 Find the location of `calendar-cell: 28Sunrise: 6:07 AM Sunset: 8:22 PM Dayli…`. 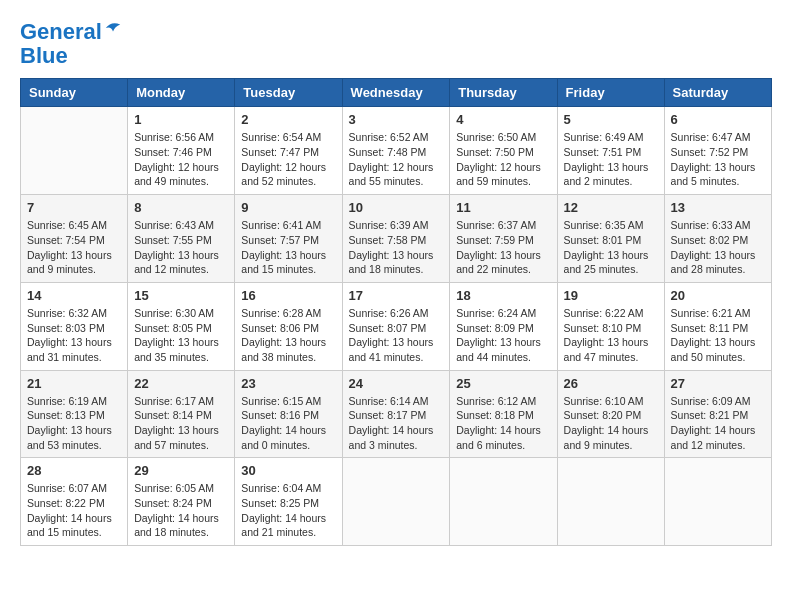

calendar-cell: 28Sunrise: 6:07 AM Sunset: 8:22 PM Dayli… is located at coordinates (74, 502).